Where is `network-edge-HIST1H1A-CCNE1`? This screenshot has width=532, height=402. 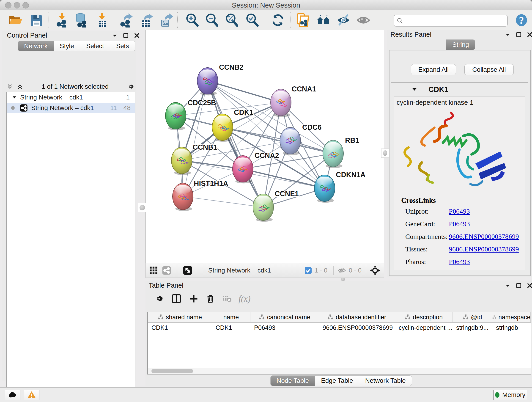
network-edge-HIST1H1A-CCNE1 is located at coordinates (223, 202).